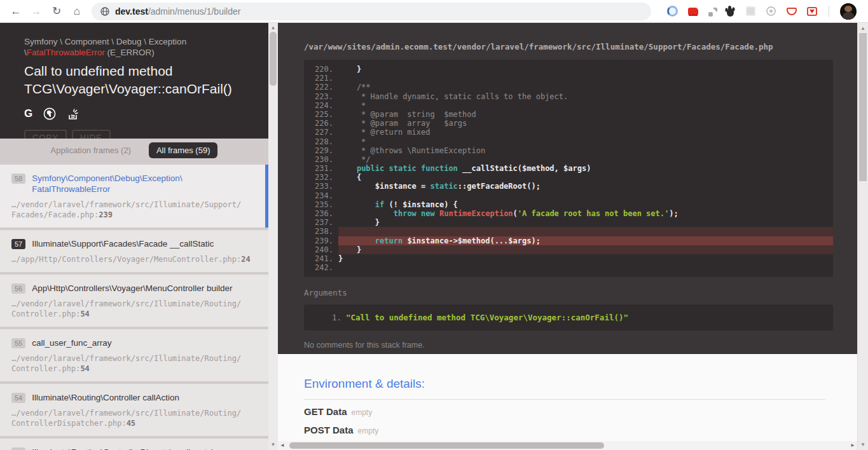 The height and width of the screenshot is (450, 868). What do you see at coordinates (321, 142) in the screenshot?
I see `line-number: 228.` at bounding box center [321, 142].